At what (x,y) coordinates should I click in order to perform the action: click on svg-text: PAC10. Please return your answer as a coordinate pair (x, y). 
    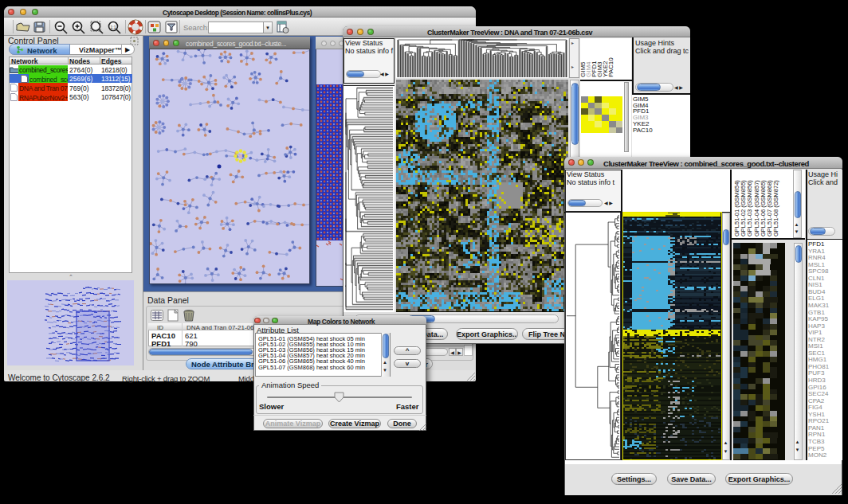
    Looking at the image, I should click on (610, 67).